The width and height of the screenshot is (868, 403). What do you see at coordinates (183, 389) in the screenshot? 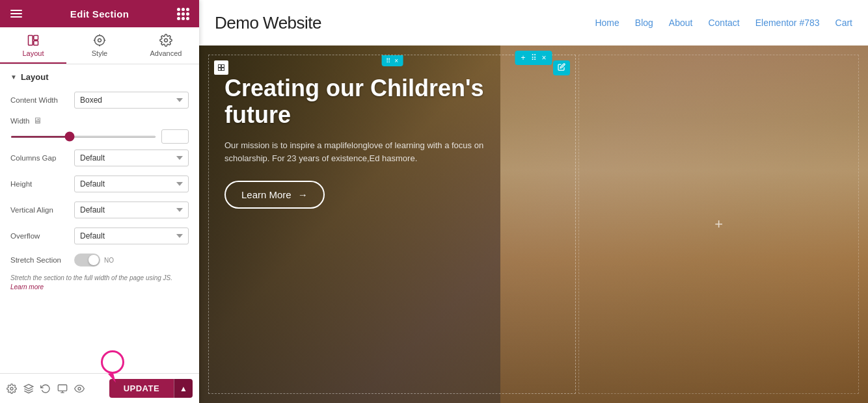
I see `update-arrow-button: ▲` at bounding box center [183, 389].